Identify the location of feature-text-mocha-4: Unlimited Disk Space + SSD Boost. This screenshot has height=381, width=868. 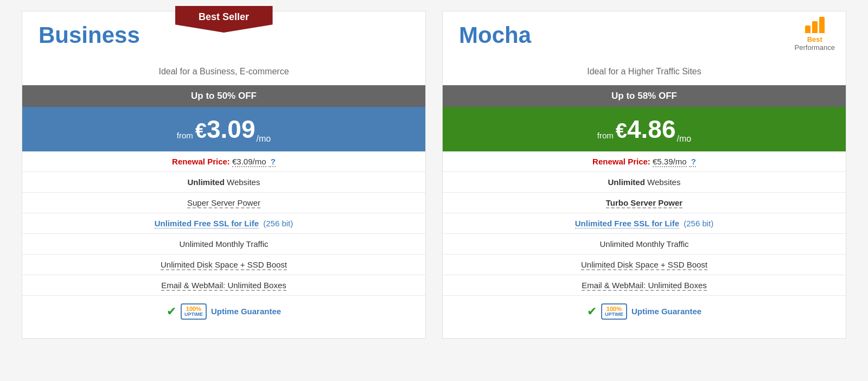
(644, 265).